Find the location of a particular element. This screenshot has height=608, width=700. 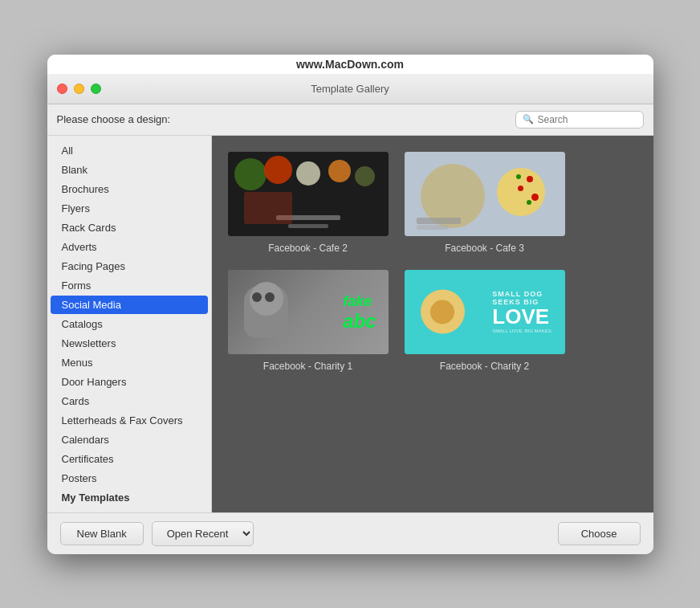

cafe3-artwork is located at coordinates (485, 194).